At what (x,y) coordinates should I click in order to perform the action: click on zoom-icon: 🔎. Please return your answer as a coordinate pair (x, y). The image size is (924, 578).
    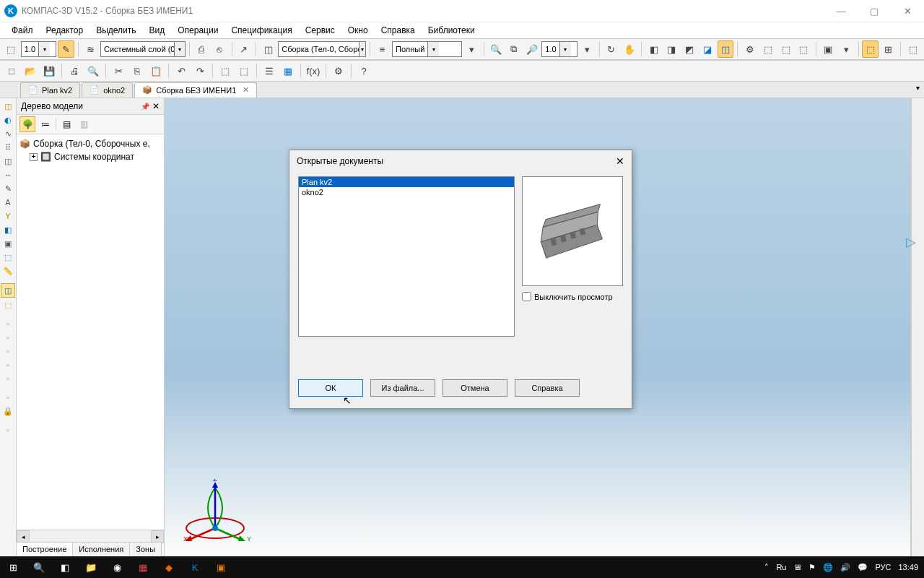
    Looking at the image, I should click on (531, 49).